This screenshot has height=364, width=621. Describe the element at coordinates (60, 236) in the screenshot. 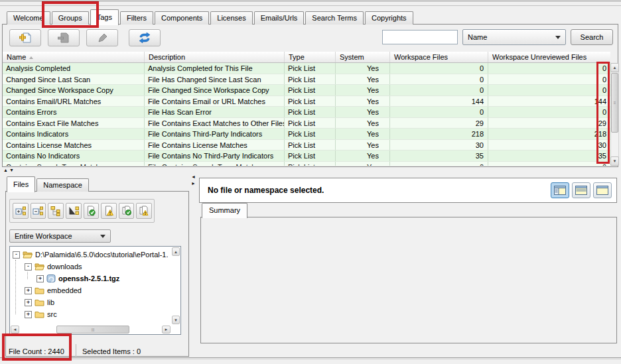

I see `scope-dropdown: Entire Workspace` at that location.